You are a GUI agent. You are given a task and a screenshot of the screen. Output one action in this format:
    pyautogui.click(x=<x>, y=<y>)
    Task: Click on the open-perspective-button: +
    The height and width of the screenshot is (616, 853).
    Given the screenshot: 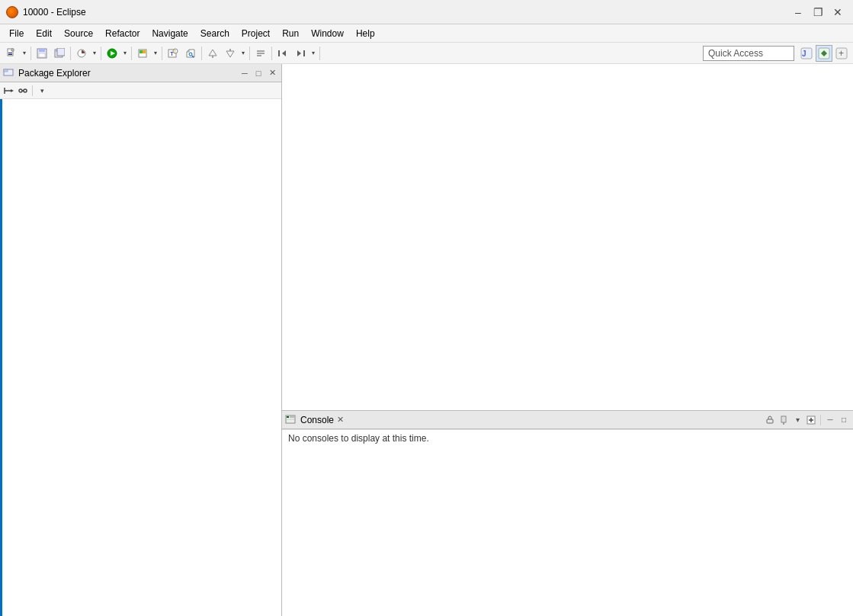 What is the action you would take?
    pyautogui.click(x=842, y=53)
    